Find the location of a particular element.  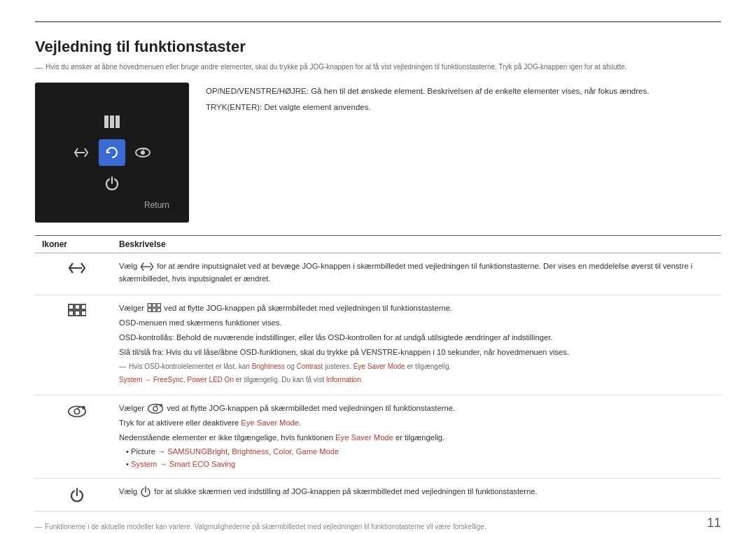

monitor-illustration: Return is located at coordinates (112, 153).